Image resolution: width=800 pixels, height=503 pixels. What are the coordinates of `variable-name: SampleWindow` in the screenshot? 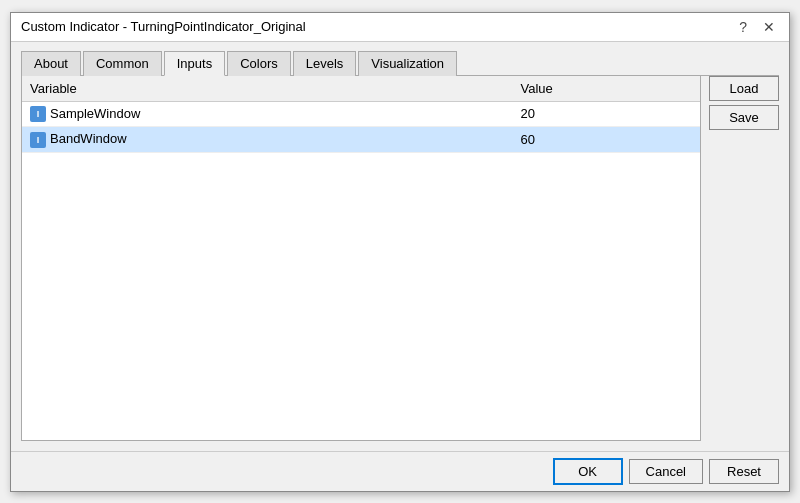 It's located at (95, 114).